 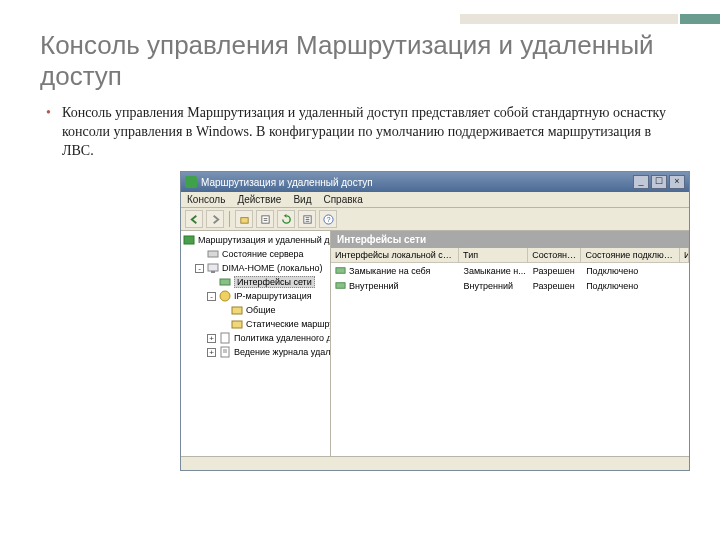 I want to click on column-connection-state: Состояние подключения, so click(x=630, y=255).